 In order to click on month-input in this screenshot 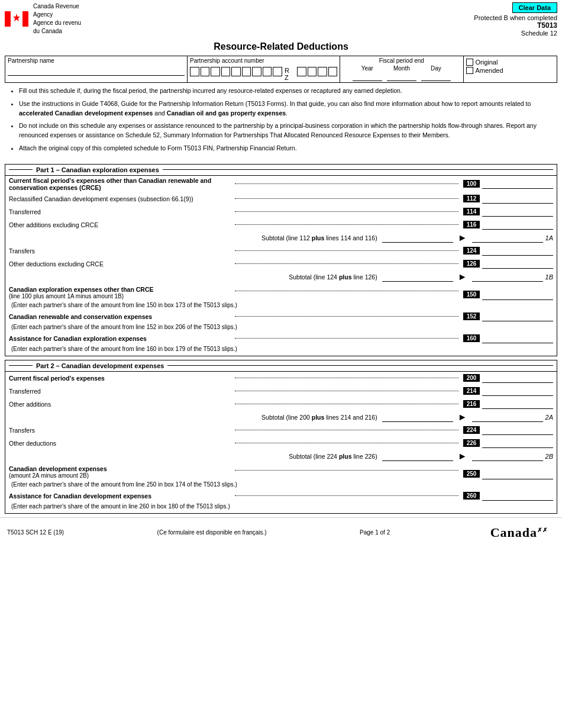, I will do `click(402, 76)`.